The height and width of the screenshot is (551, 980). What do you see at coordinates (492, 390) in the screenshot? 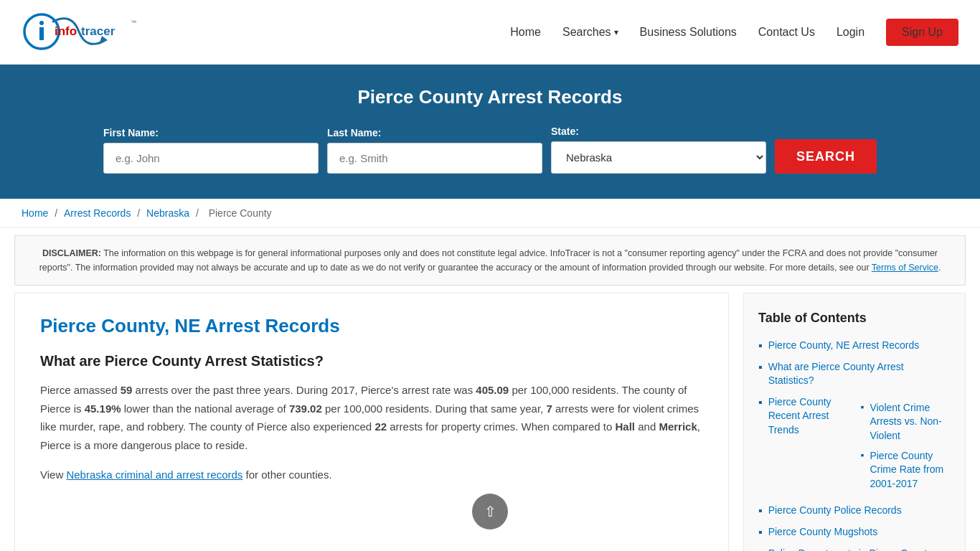
I see `arrest-rate: 405.09` at bounding box center [492, 390].